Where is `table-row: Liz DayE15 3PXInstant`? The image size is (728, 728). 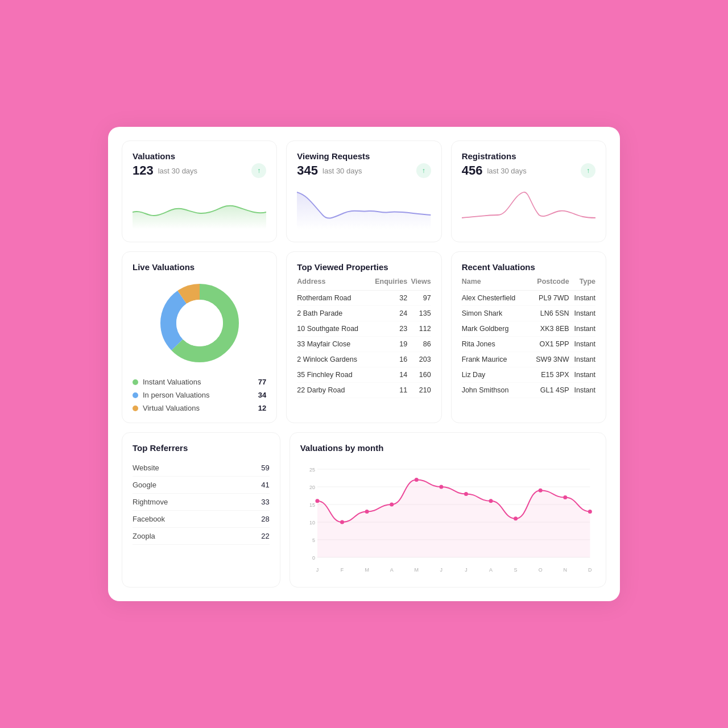 table-row: Liz DayE15 3PXInstant is located at coordinates (529, 375).